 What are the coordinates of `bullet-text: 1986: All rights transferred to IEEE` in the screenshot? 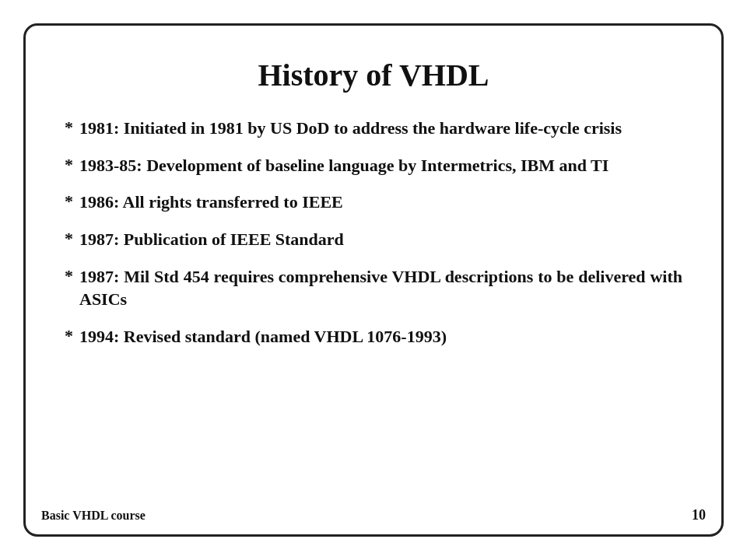 It's located at (212, 202).